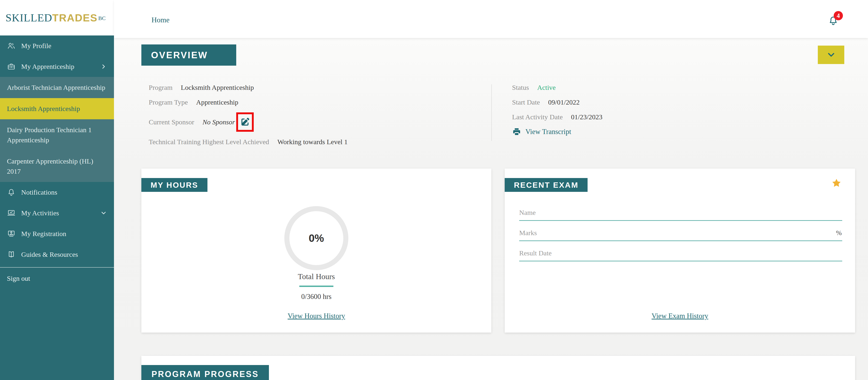 The height and width of the screenshot is (380, 868). Describe the element at coordinates (104, 67) in the screenshot. I see `chevron-right-icon` at that location.